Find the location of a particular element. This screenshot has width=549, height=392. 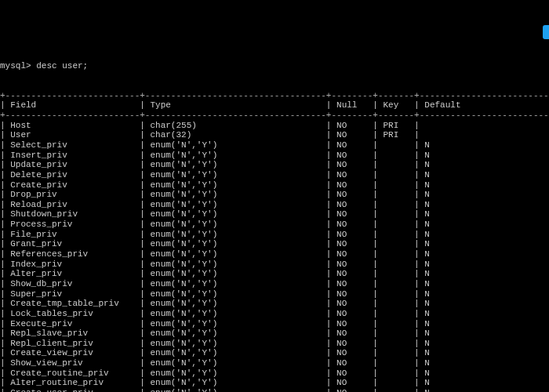

table-header: | Field | Type | Null | Key | Default | … is located at coordinates (274, 105).